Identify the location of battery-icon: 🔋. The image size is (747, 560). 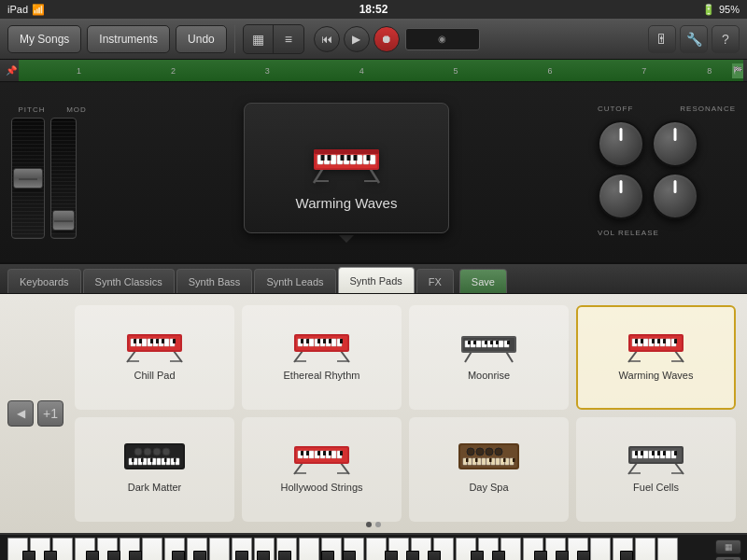
(709, 9).